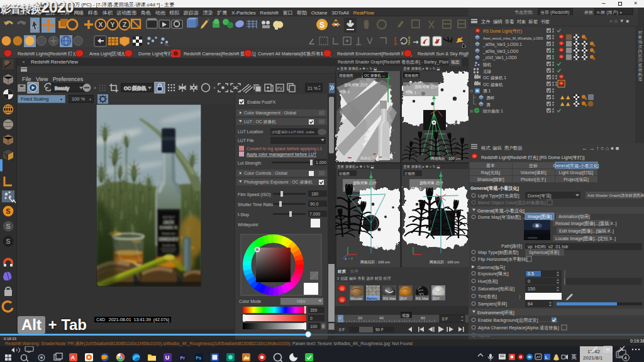 This screenshot has width=644, height=362. Describe the element at coordinates (518, 321) in the screenshot. I see `svg-text:Enable Background[启用背景] . . .: Enable Background[启用背景] . . . . . . . .` at that location.